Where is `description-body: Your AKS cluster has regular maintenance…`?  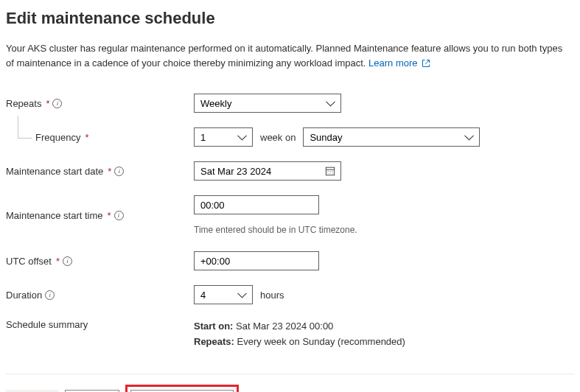 description-body: Your AKS cluster has regular maintenance… is located at coordinates (284, 56).